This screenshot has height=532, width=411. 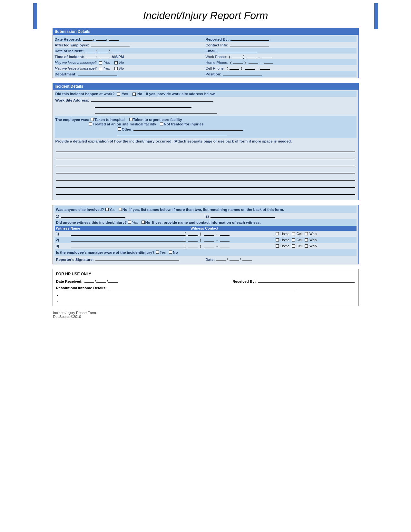 What do you see at coordinates (306, 240) in the screenshot?
I see `w2-work-checkbox` at bounding box center [306, 240].